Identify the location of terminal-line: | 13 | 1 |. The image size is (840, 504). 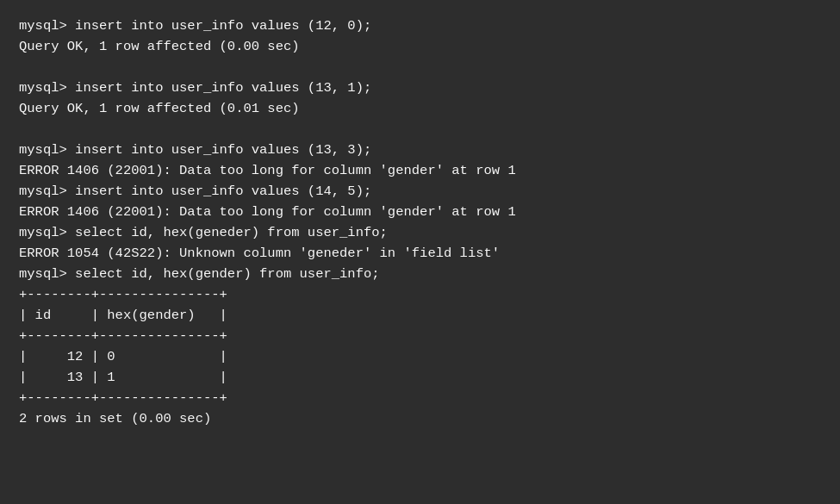
(420, 377).